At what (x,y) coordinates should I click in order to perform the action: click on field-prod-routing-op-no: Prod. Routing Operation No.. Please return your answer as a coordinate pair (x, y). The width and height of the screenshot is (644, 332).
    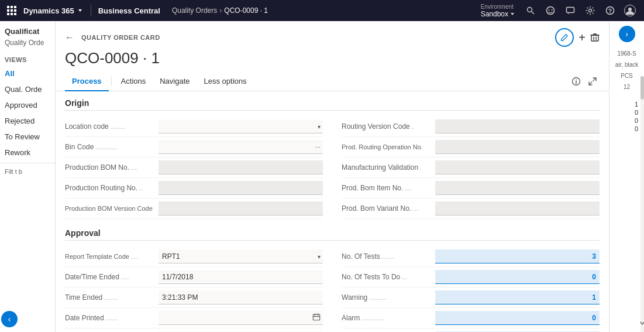
    Looking at the image, I should click on (470, 148).